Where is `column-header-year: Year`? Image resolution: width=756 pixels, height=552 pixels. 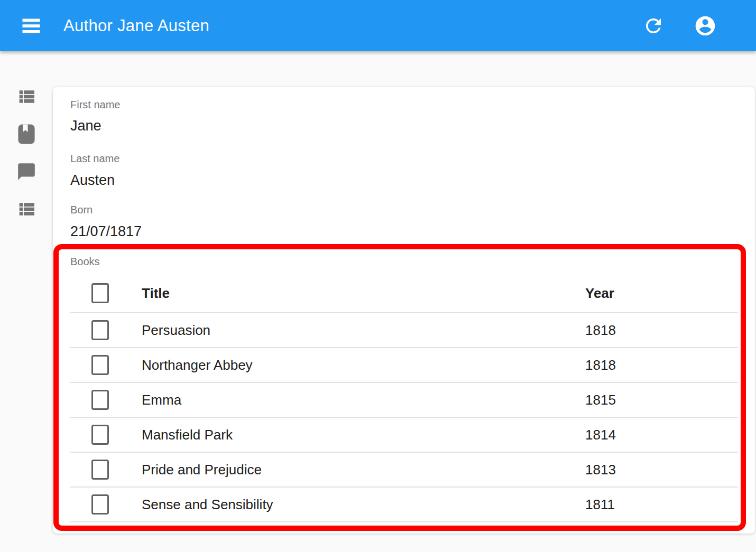
column-header-year: Year is located at coordinates (600, 293).